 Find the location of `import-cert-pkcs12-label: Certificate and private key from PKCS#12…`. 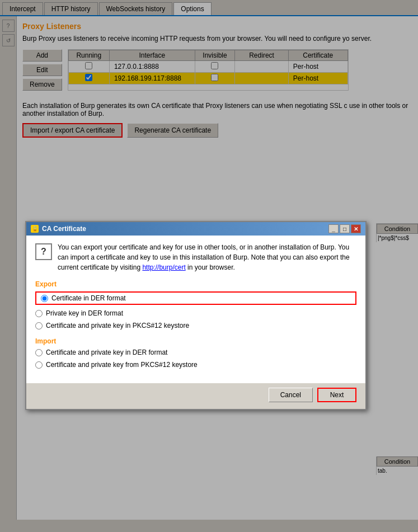

import-cert-pkcs12-label: Certificate and private key from PKCS#12… is located at coordinates (122, 365).